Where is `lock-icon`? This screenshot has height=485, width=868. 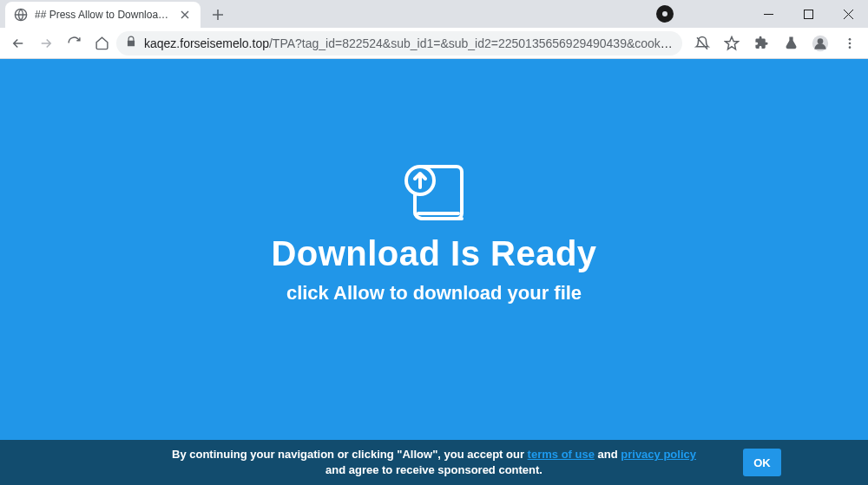
lock-icon is located at coordinates (131, 43).